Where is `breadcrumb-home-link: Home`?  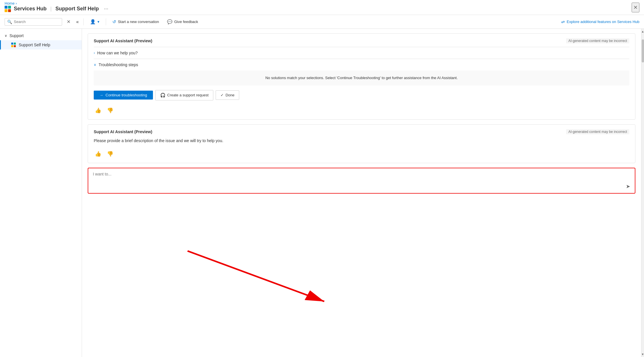
breadcrumb-home-link: Home is located at coordinates (10, 3).